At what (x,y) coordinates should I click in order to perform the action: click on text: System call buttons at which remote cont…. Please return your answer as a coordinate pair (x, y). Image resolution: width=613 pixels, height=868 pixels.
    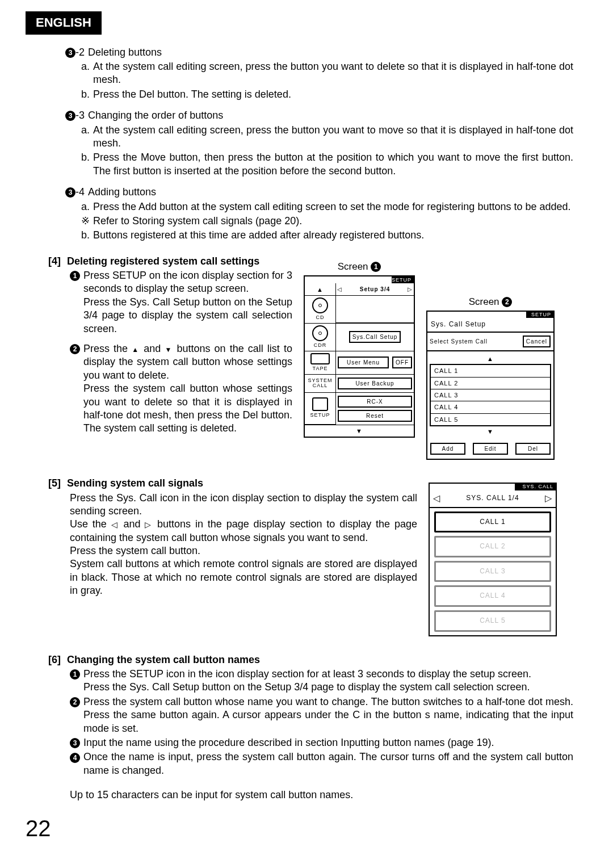
    Looking at the image, I should click on (243, 577).